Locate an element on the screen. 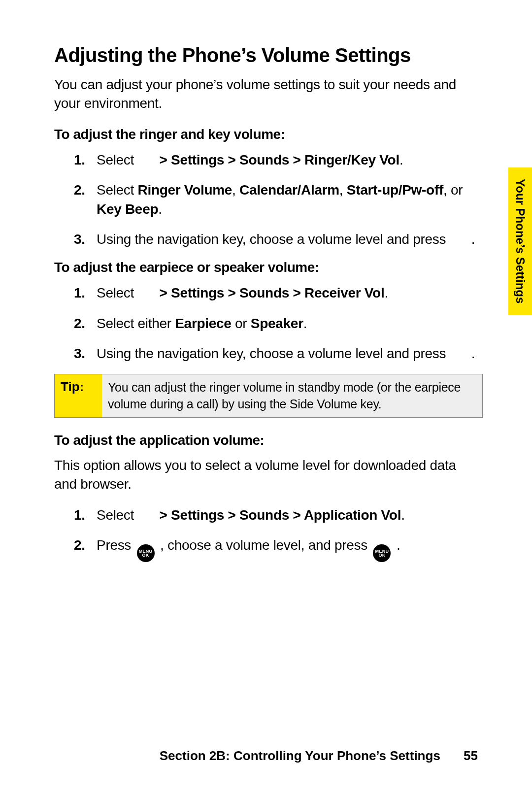  page-footer: Section 2B: Controlling Your Phone’s Set… is located at coordinates (266, 756).